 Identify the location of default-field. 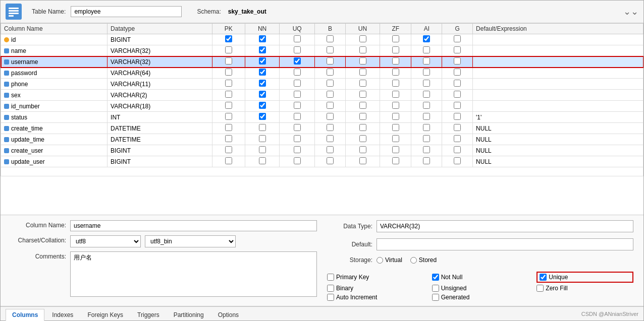
(505, 244).